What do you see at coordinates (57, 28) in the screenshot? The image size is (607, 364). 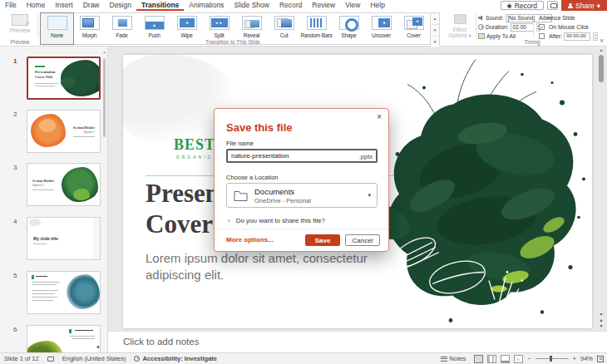 I see `transition-none: None` at bounding box center [57, 28].